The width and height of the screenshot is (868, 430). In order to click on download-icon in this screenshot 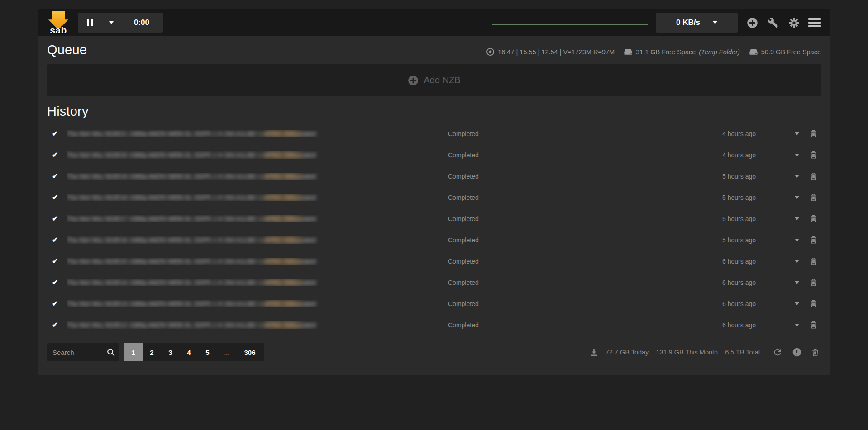, I will do `click(594, 353)`.